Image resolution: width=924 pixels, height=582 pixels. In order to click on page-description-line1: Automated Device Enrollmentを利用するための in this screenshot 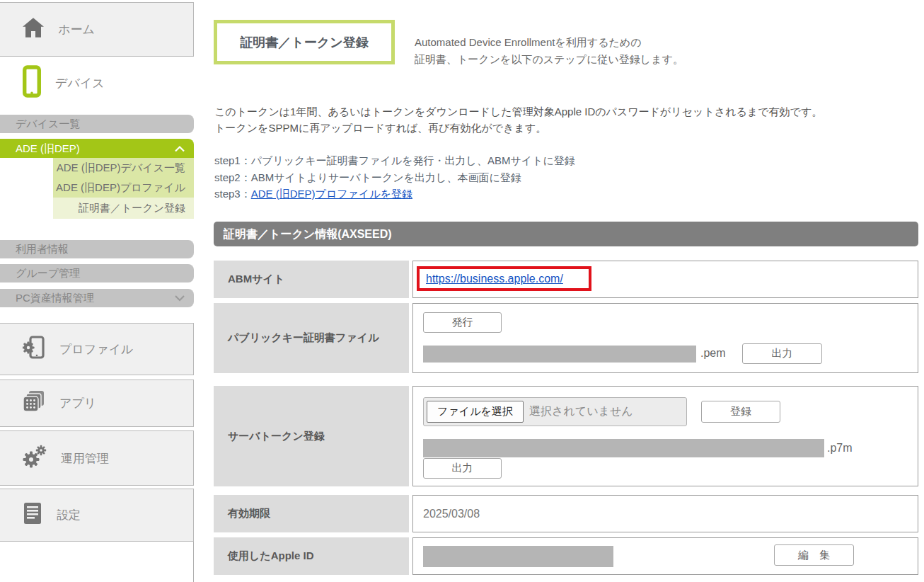, I will do `click(549, 42)`.